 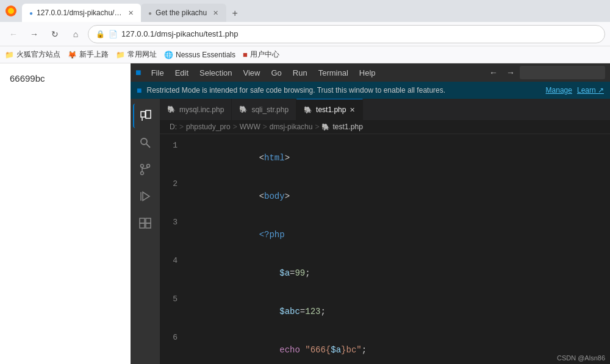 I want to click on vscode-search-input, so click(x=562, y=73).